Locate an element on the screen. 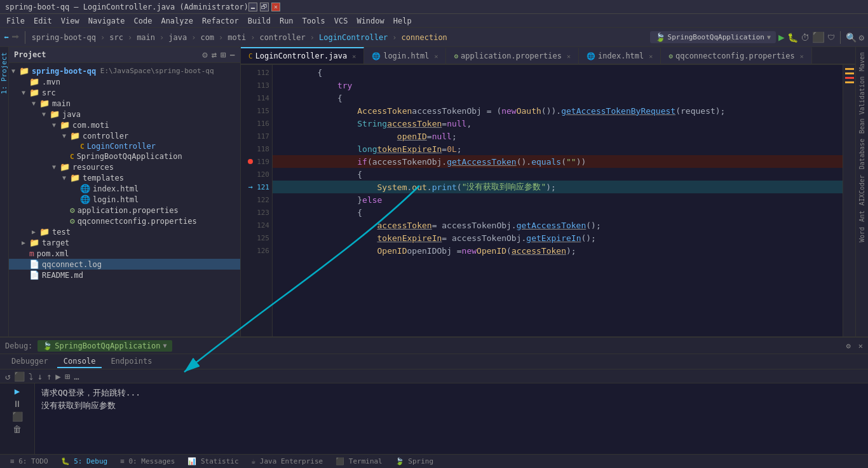 The height and width of the screenshot is (468, 868). menu-item-edit: Edit is located at coordinates (43, 21).